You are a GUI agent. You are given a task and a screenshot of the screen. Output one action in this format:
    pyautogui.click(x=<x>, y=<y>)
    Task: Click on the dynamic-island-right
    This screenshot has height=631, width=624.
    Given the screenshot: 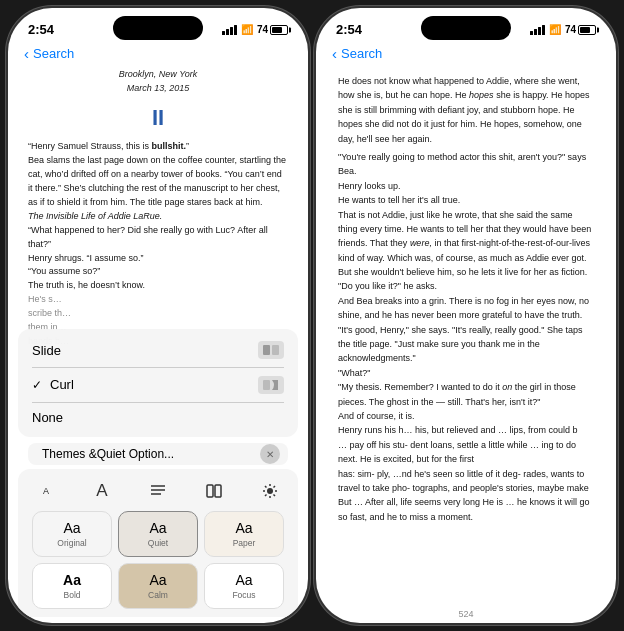 What is the action you would take?
    pyautogui.click(x=466, y=28)
    